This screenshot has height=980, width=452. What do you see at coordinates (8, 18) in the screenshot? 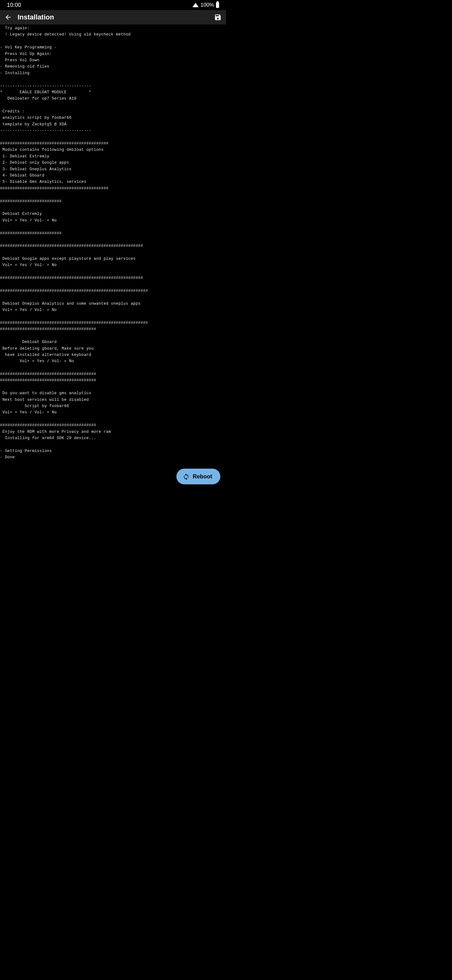
I see `arrow-left-icon` at bounding box center [8, 18].